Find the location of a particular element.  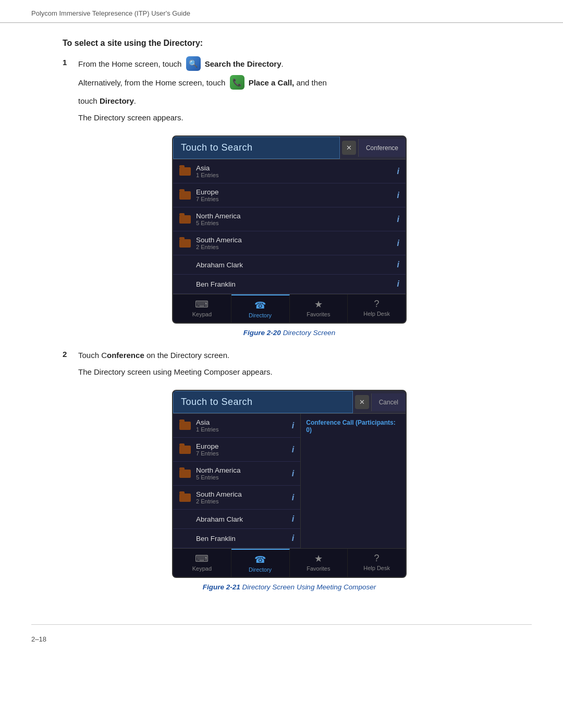

searchbar-2: Touch to Search ✕ Cancel is located at coordinates (289, 402).